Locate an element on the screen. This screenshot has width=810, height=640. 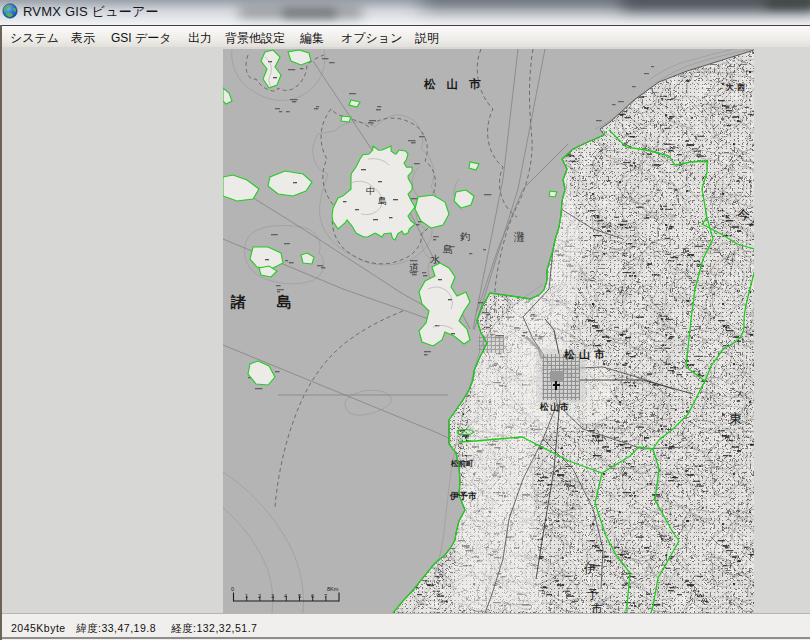
svg-text: 市 is located at coordinates (597, 608).